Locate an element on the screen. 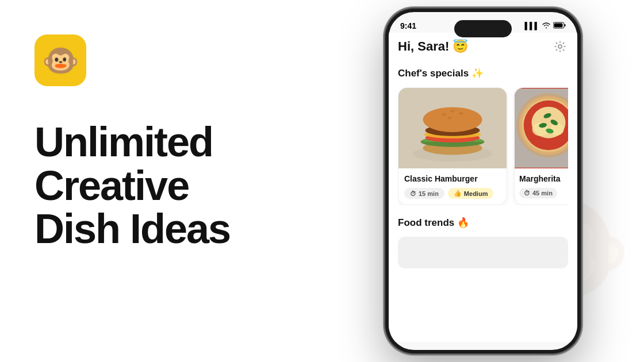  food-card-margherita: Margherita ⏱ 45 min is located at coordinates (541, 146).